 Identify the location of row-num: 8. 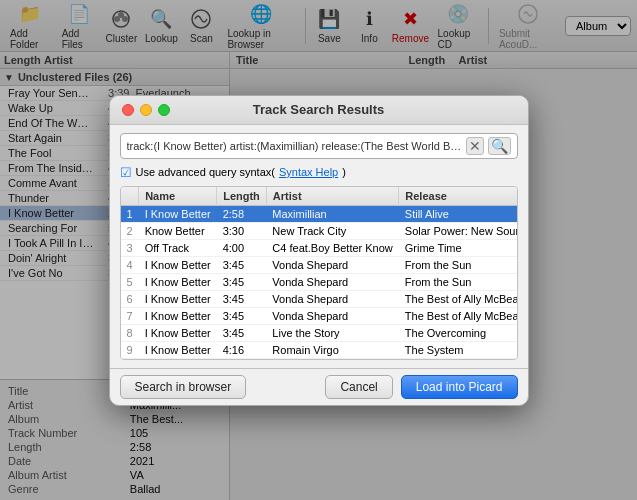
(130, 332).